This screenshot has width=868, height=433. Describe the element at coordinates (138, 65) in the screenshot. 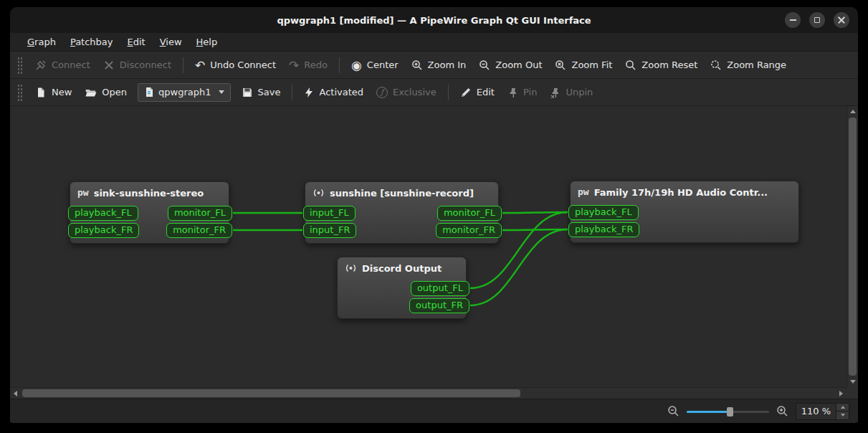

I see `disconnect-button: Disconnect` at that location.